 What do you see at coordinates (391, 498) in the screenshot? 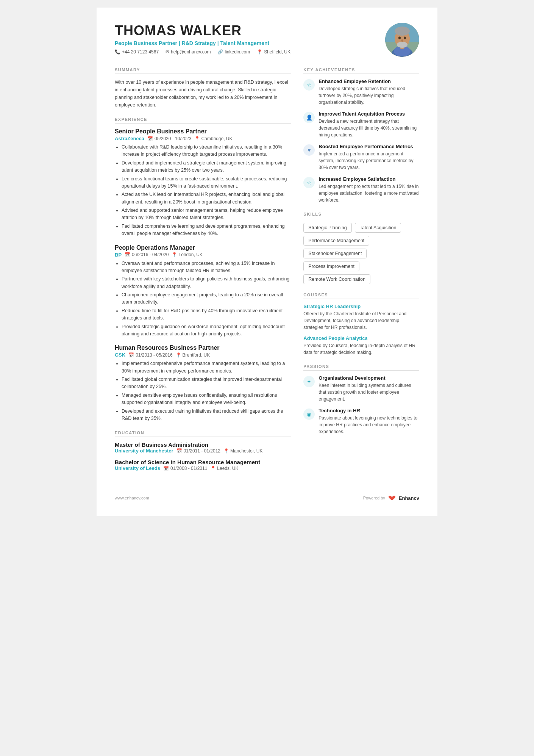
I see `footer-brand: Powered by Enhancv` at bounding box center [391, 498].